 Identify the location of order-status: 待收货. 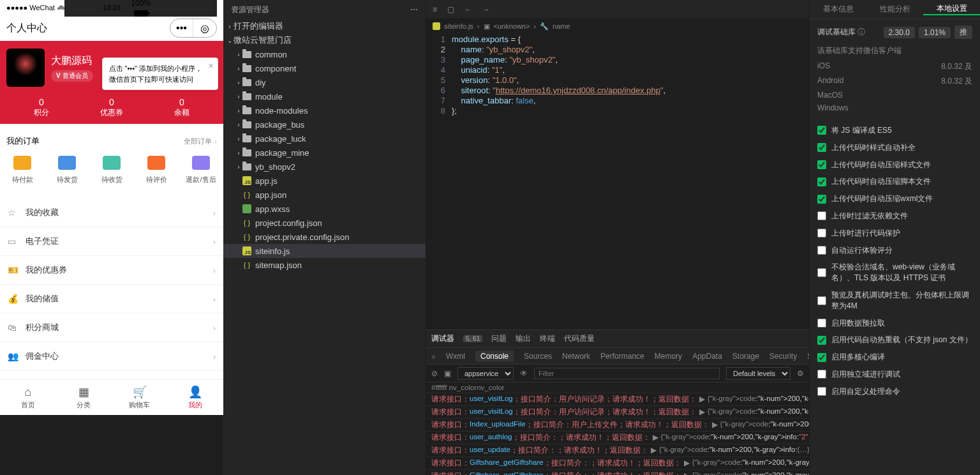
(112, 170).